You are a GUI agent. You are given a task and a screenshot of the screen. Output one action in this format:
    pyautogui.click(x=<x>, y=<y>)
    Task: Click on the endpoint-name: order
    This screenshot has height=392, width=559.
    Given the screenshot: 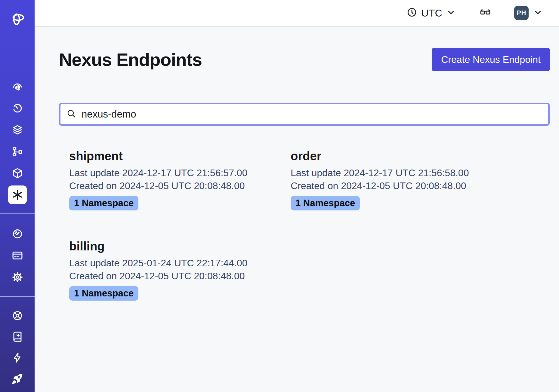 What is the action you would take?
    pyautogui.click(x=396, y=156)
    